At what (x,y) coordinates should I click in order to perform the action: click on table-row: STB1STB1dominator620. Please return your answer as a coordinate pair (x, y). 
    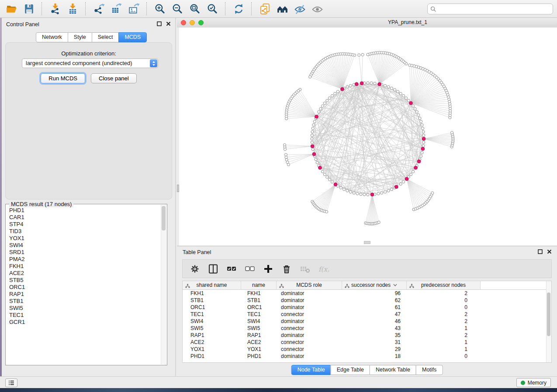
    Looking at the image, I should click on (367, 300).